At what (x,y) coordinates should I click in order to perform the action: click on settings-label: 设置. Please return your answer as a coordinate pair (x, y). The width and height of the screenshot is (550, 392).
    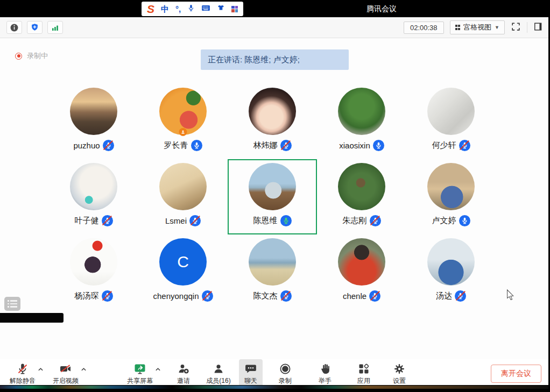
    Looking at the image, I should click on (399, 381).